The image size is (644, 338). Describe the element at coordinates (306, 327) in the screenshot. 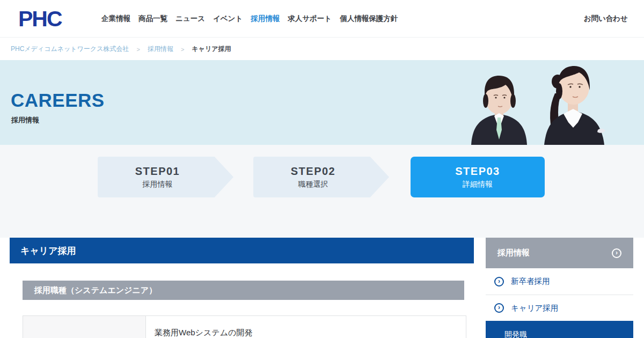

I see `table-row-value: 業務用Webシステムの開発` at that location.